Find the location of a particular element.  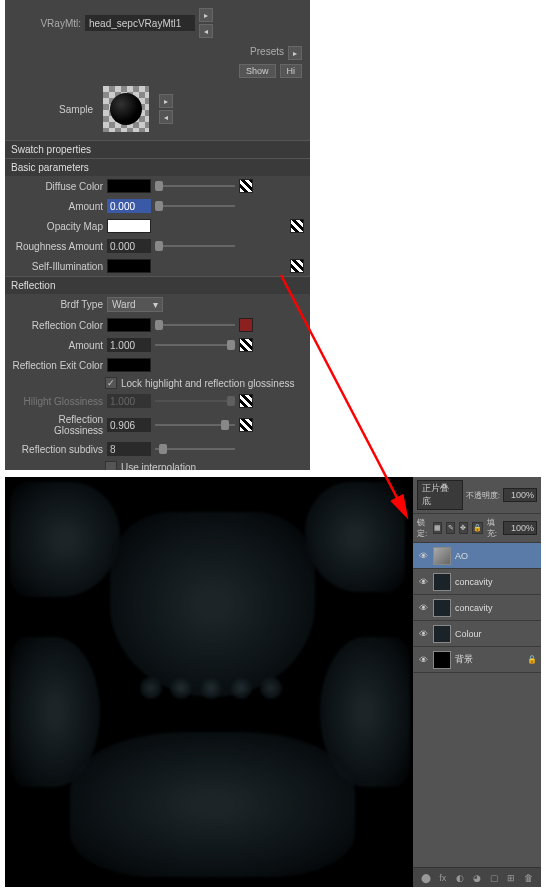

refl-glossiness-row: Reflection Glossiness is located at coordinates (158, 425).